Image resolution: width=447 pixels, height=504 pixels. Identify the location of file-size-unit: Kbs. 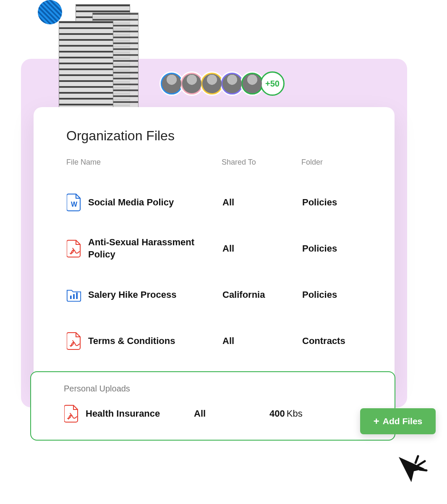
(295, 413).